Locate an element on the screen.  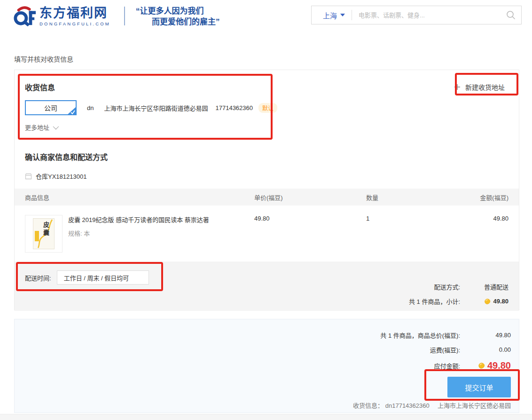
product-quantity: 1 is located at coordinates (420, 234).